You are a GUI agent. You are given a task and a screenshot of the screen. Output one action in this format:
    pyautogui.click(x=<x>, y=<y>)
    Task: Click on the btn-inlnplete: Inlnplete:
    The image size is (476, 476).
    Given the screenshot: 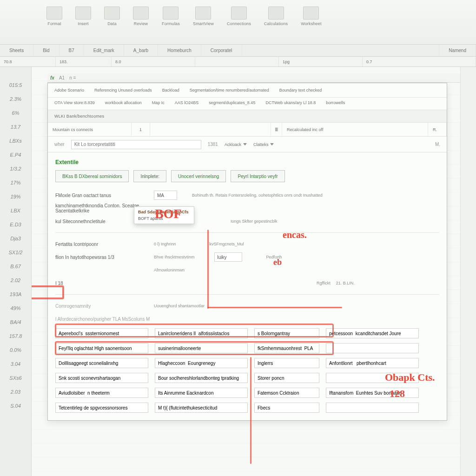 What is the action you would take?
    pyautogui.click(x=150, y=176)
    